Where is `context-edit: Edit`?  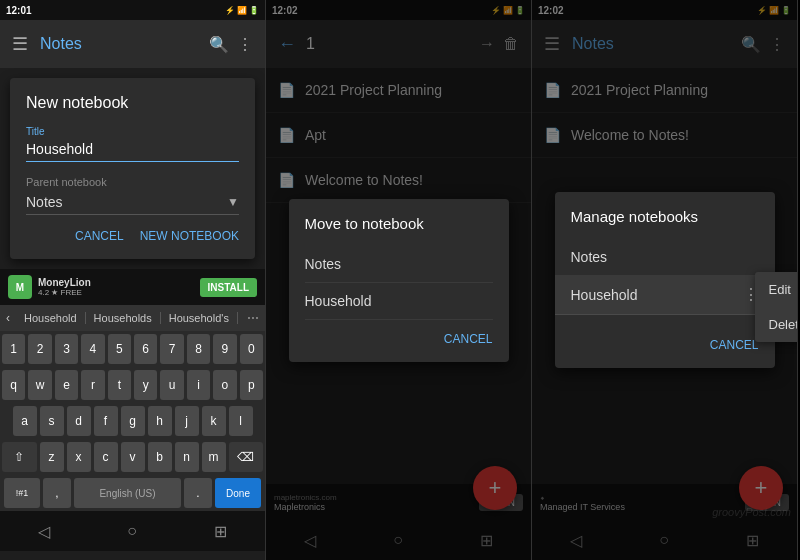 context-edit: Edit is located at coordinates (777, 290).